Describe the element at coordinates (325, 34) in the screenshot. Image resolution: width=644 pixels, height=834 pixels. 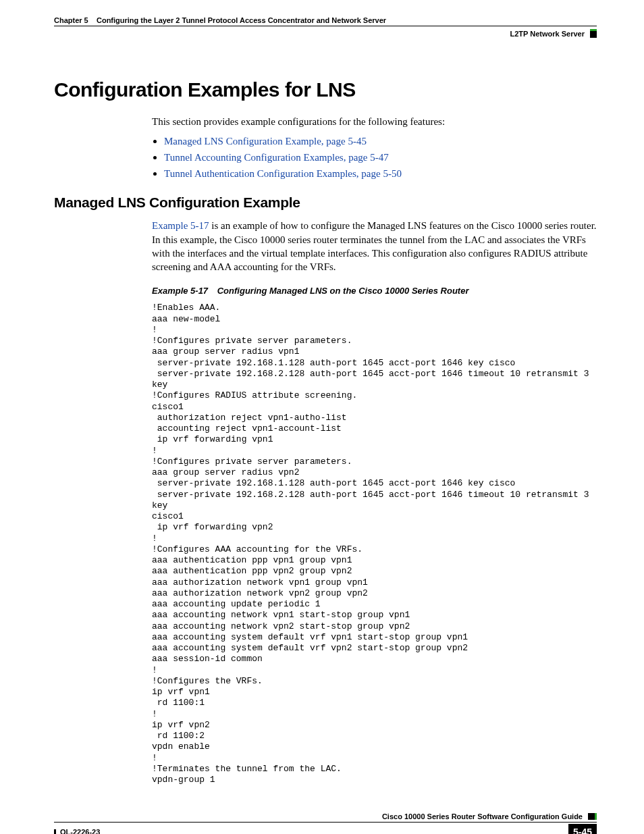
I see `section-header: L2TP Network Server` at that location.